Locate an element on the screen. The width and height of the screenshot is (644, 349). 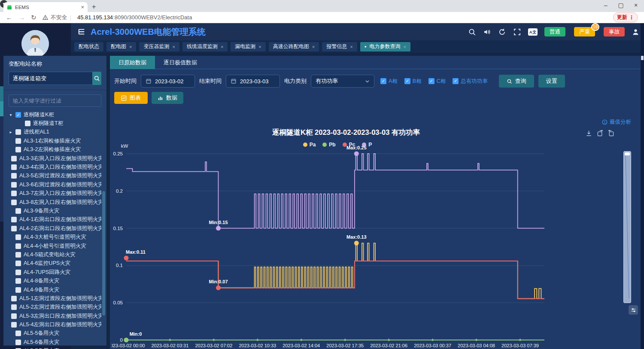
alarm-button-1: 严重 19 is located at coordinates (585, 32).